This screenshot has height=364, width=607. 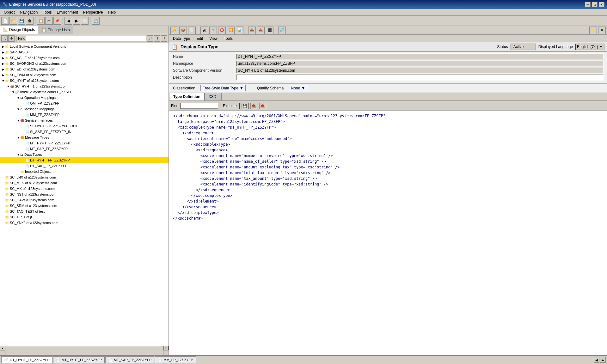 I want to click on classification-select: Free-Style Data Type ▼, so click(x=223, y=88).